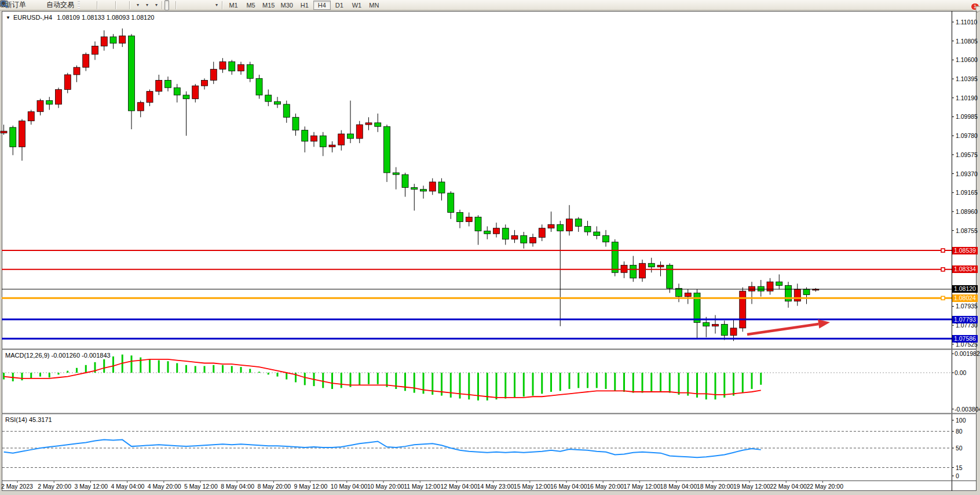 The width and height of the screenshot is (980, 495). Describe the element at coordinates (679, 486) in the screenshot. I see `time-tick-label: 18 May 04:00` at that location.